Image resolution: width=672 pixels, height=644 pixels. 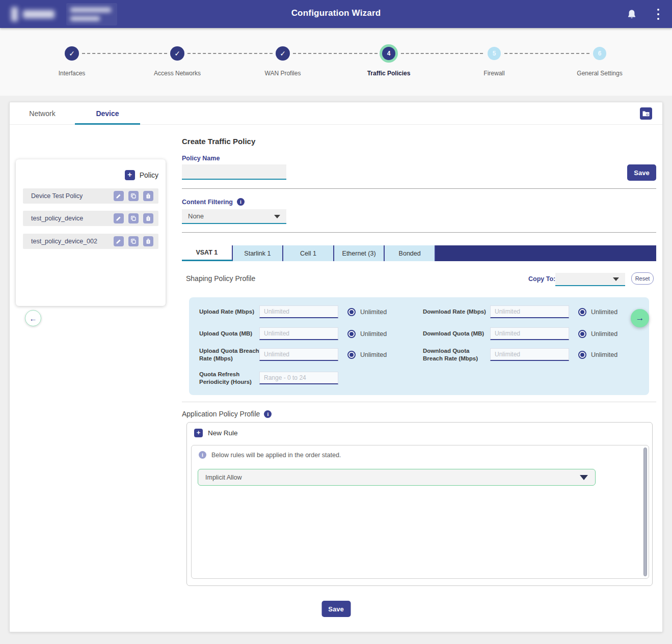 What do you see at coordinates (612, 355) in the screenshot?
I see `download-breach-unlimited-radio: Unlimited` at bounding box center [612, 355].